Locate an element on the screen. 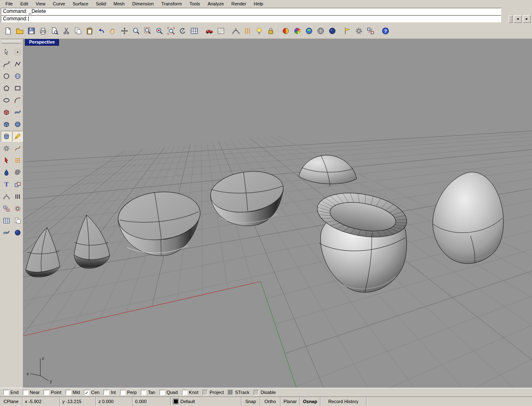  sidebar-copy-tool-button is located at coordinates (17, 220).